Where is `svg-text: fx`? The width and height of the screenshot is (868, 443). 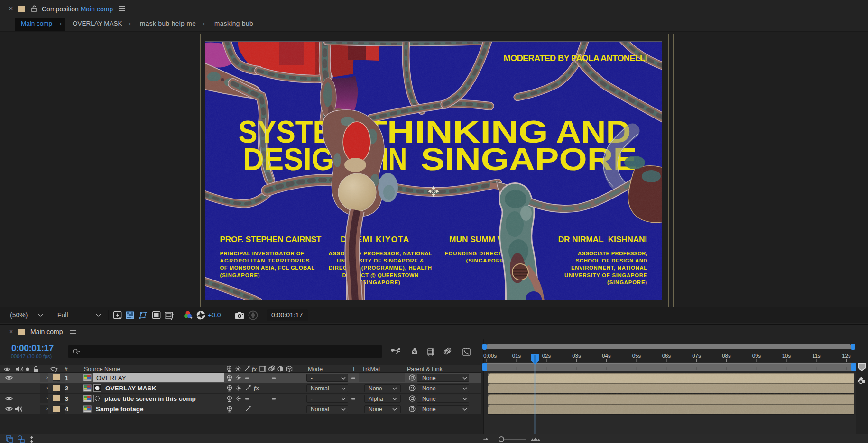
svg-text: fx is located at coordinates (254, 369).